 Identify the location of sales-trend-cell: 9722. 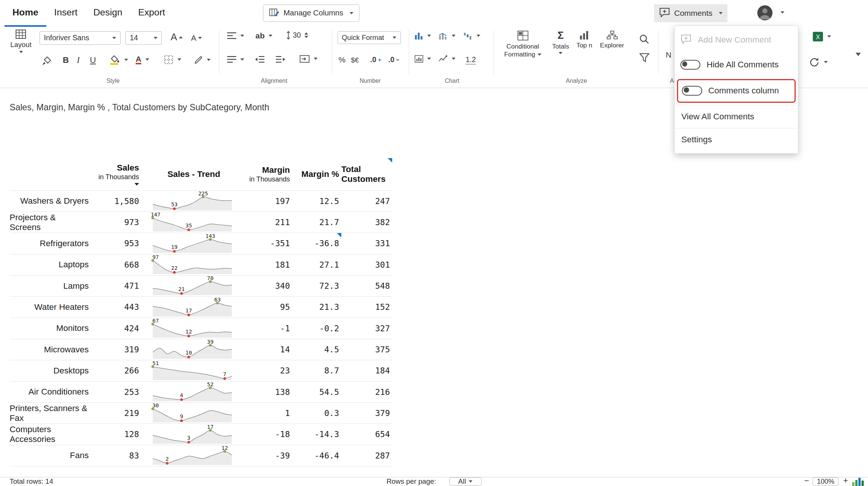
(195, 265).